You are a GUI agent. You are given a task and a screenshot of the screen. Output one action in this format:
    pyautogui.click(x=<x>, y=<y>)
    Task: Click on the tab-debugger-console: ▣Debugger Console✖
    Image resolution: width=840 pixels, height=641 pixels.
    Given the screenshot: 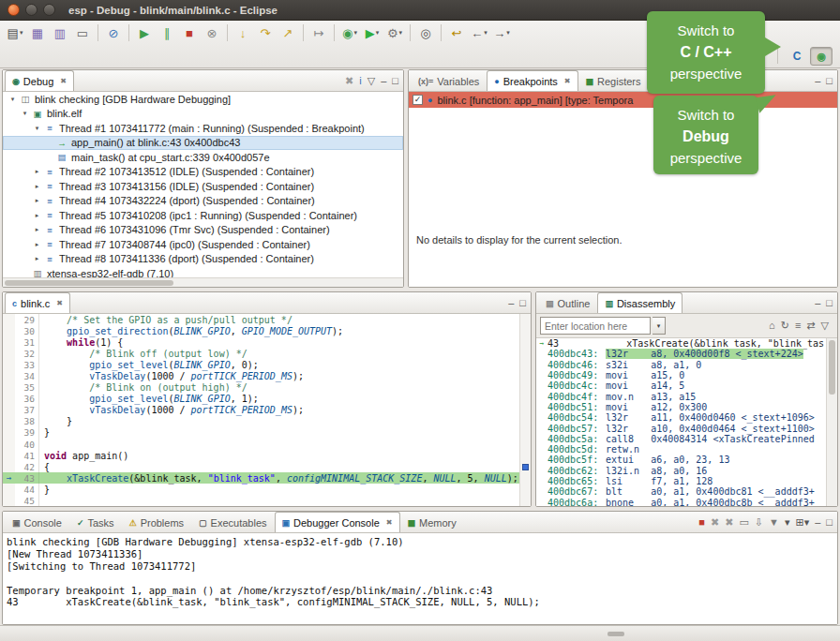 What is the action you would take?
    pyautogui.click(x=338, y=522)
    